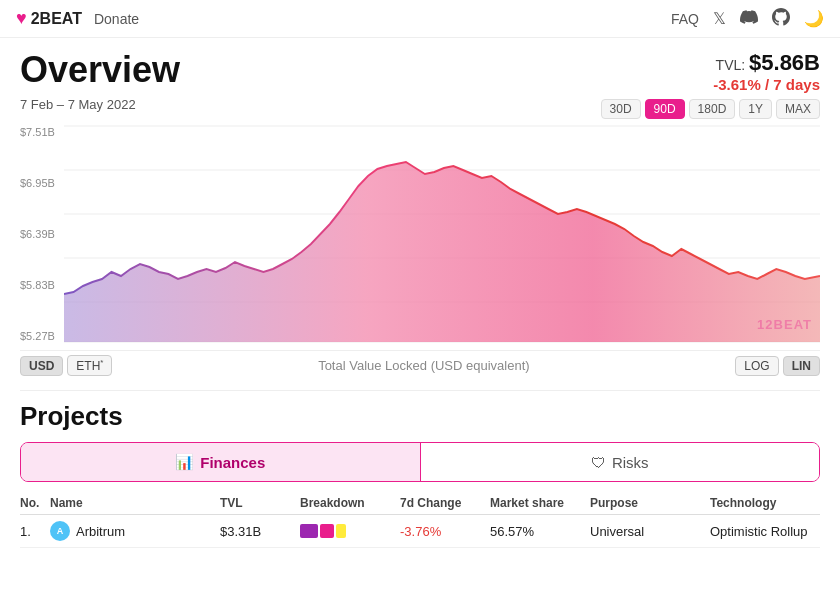  What do you see at coordinates (90, 366) in the screenshot?
I see `unit-btn-eth: ETH*` at bounding box center [90, 366].